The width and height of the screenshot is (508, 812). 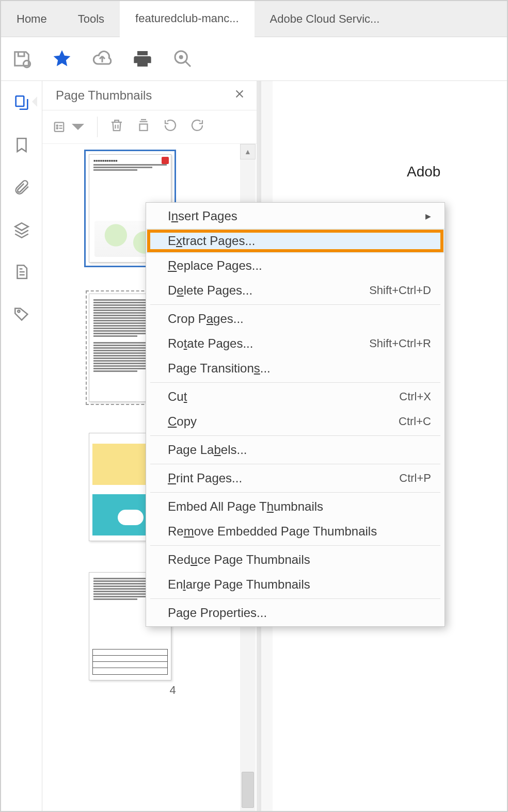 I want to click on menu-rotate-pages: Rotate Pages... Shift+Ctrl+R, so click(x=295, y=344).